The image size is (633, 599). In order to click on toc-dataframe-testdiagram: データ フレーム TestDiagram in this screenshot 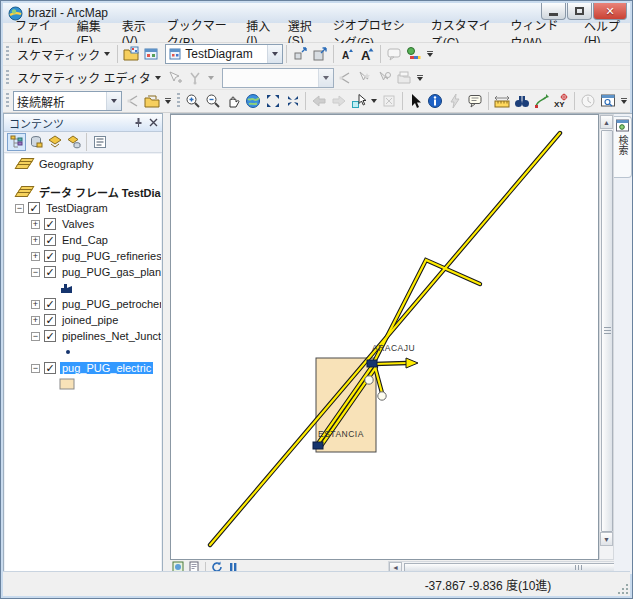, I will do `click(83, 192)`.